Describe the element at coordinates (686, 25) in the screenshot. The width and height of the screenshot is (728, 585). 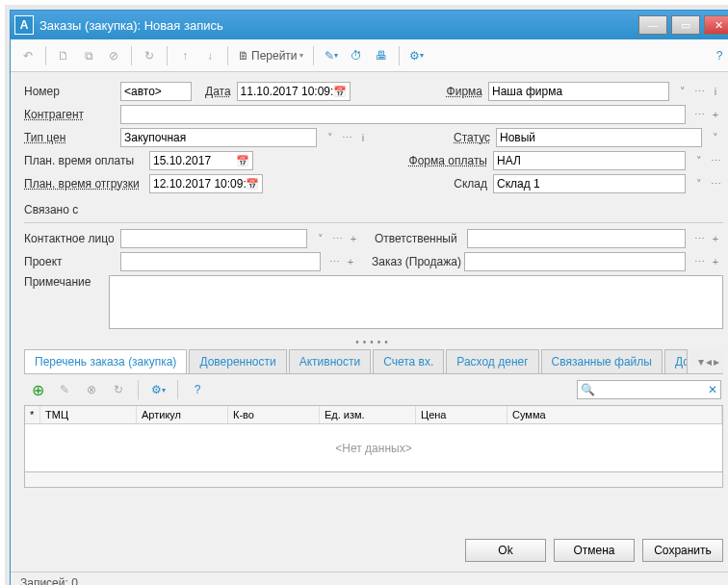
I see `maximize-button: ▭` at that location.